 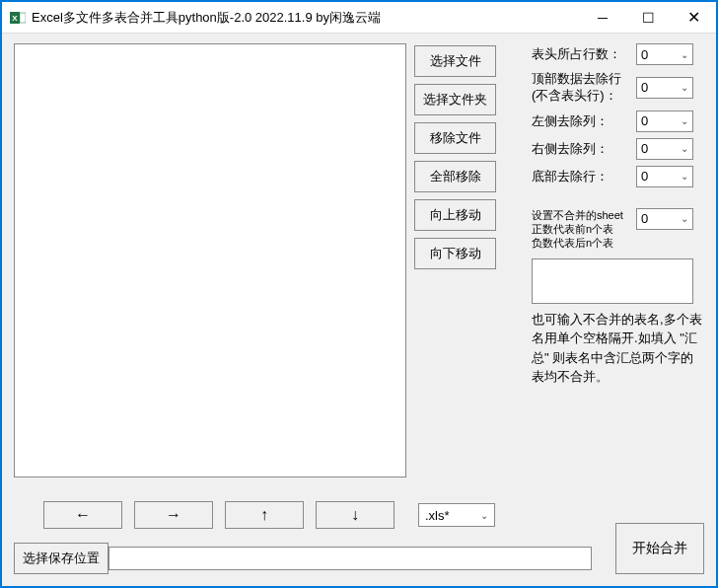 I want to click on excel-icon: X, so click(x=18, y=18).